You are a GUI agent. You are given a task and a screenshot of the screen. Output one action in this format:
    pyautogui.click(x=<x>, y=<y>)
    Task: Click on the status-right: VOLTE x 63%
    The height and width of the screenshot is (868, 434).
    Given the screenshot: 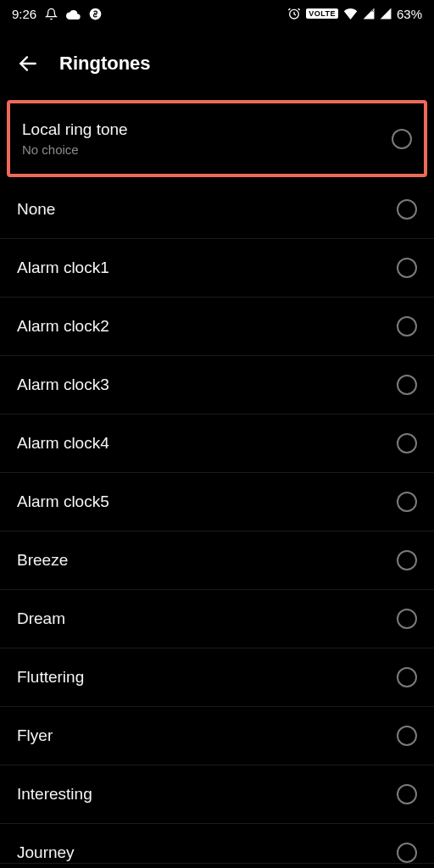 What is the action you would take?
    pyautogui.click(x=354, y=14)
    